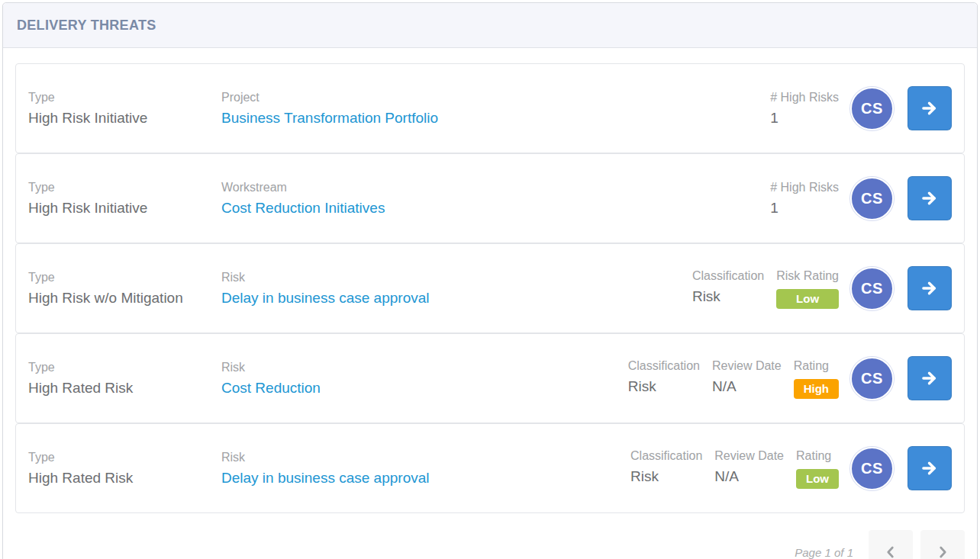  What do you see at coordinates (496, 198) in the screenshot?
I see `subject-column: Workstream Cost Reduction Initiatives` at bounding box center [496, 198].